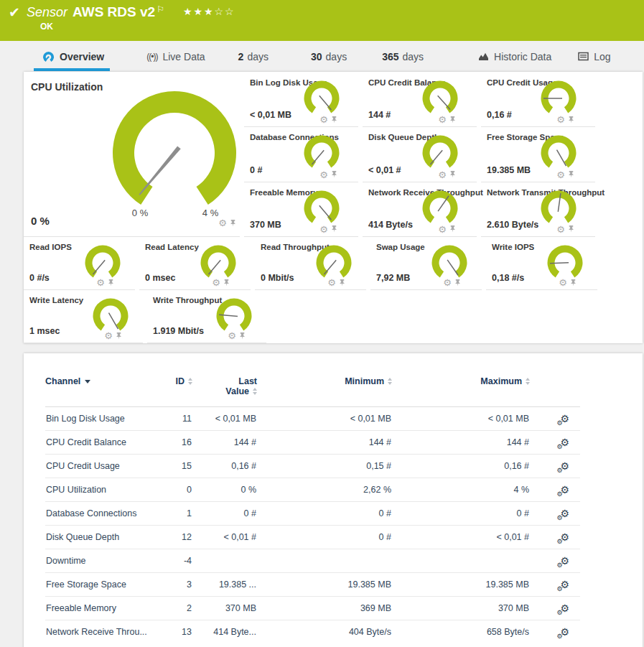  What do you see at coordinates (515, 56) in the screenshot?
I see `tab-historic-data: Historic Data` at bounding box center [515, 56].